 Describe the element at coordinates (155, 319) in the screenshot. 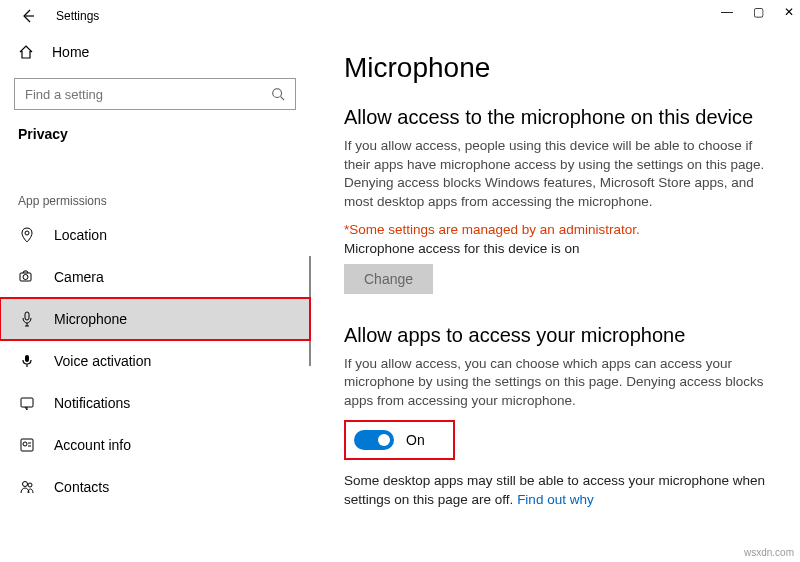

I see `sidebar-item-microphone: Microphone` at that location.